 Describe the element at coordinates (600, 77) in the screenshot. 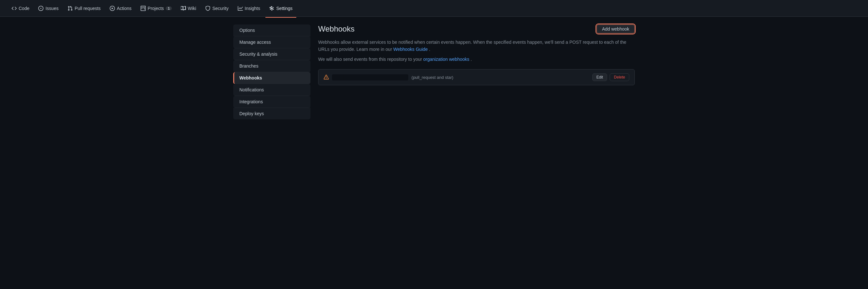

I see `webhook-edit-button: Edit` at that location.